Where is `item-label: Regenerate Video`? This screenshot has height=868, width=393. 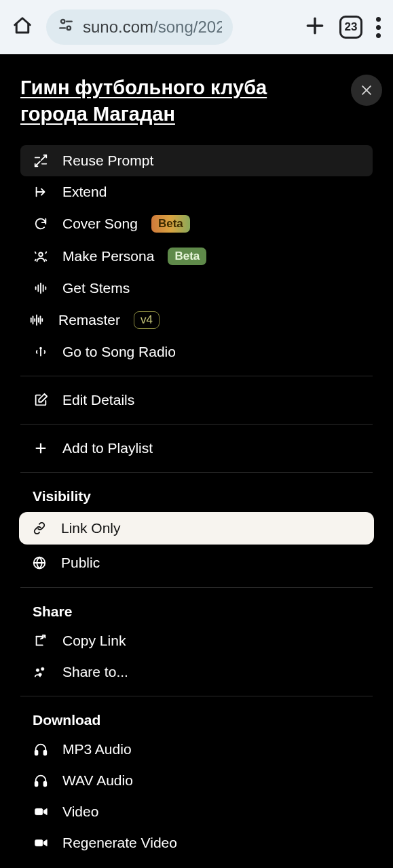 item-label: Regenerate Video is located at coordinates (119, 843).